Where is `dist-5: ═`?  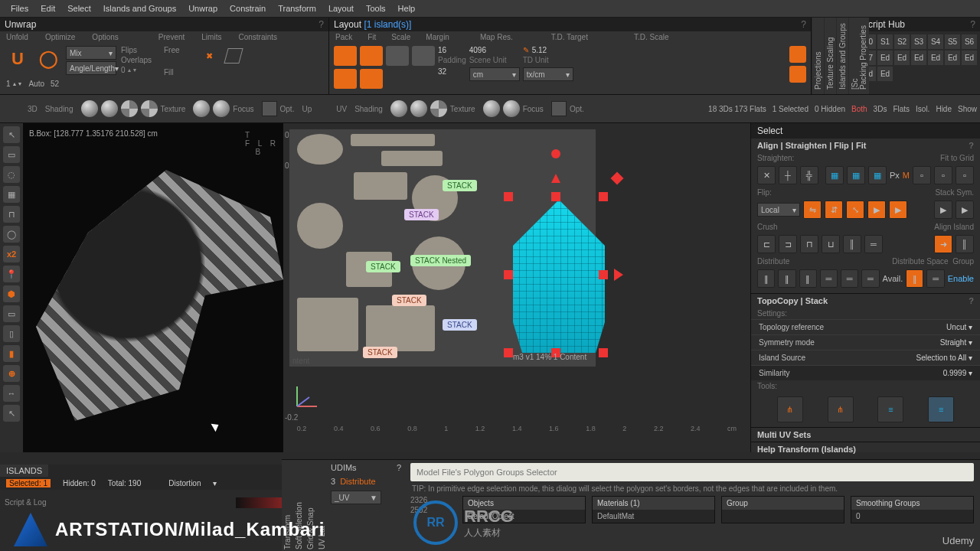
dist-5: ═ is located at coordinates (850, 279).